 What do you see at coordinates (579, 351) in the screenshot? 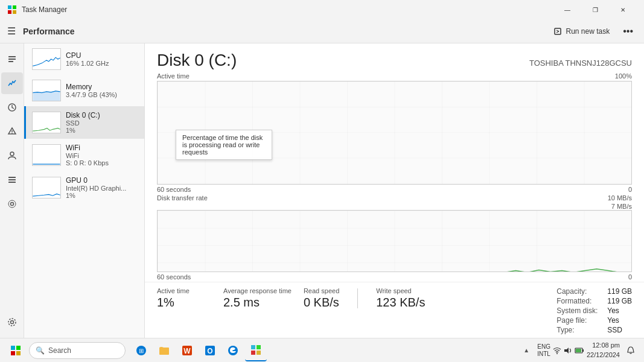
I see `battery-indicator` at bounding box center [579, 351].